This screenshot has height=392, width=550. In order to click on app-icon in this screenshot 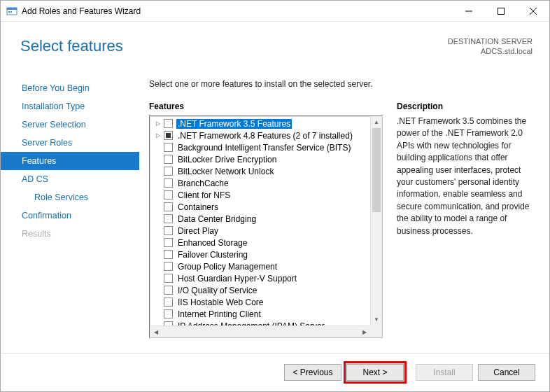, I will do `click(12, 11)`.